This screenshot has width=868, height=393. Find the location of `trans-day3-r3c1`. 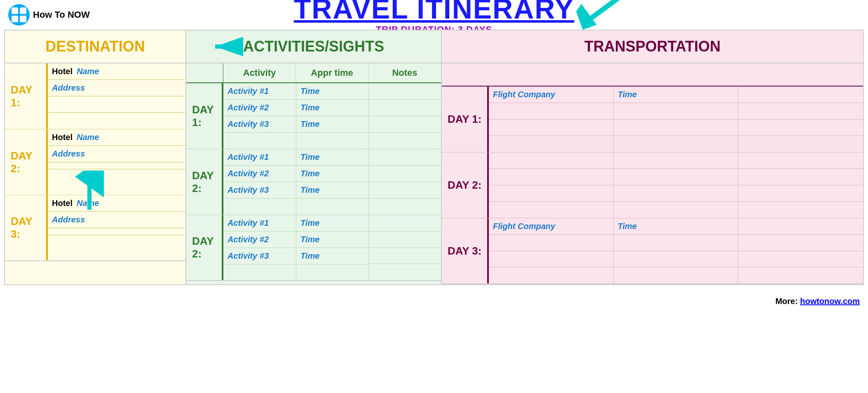

trans-day3-r3c1 is located at coordinates (551, 260).